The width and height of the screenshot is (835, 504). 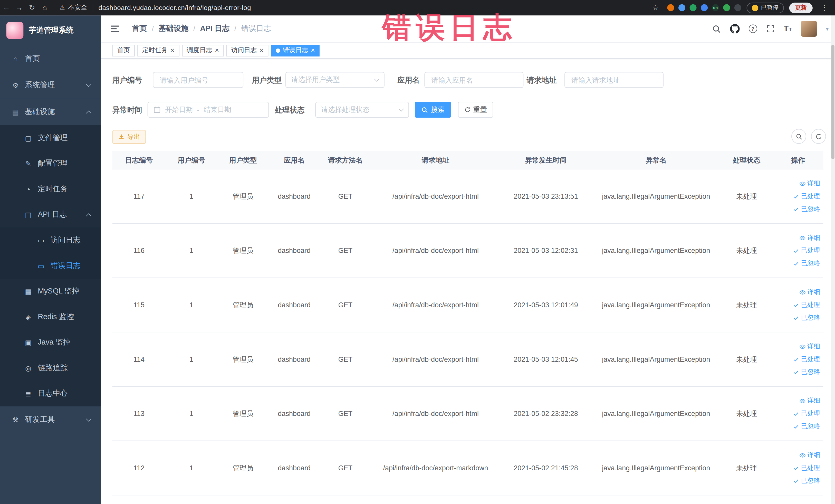 I want to click on cell-user_type: 管理员, so click(x=243, y=305).